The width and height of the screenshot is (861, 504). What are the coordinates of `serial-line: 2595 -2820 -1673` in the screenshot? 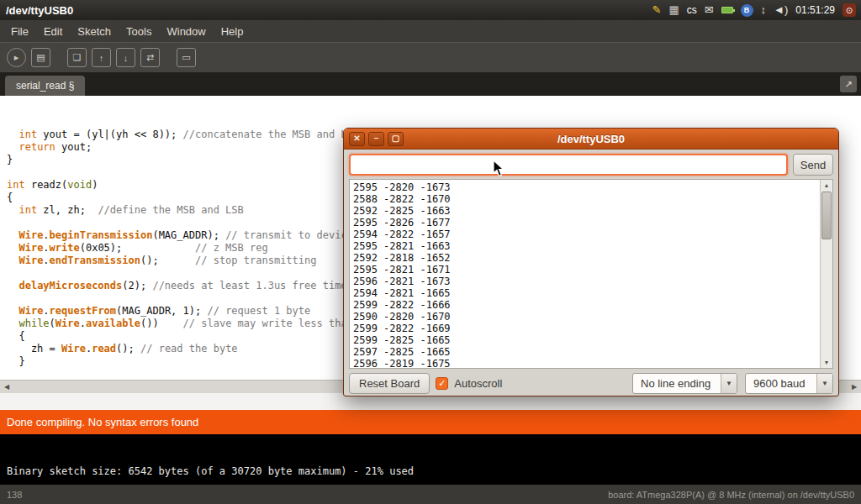 It's located at (585, 187).